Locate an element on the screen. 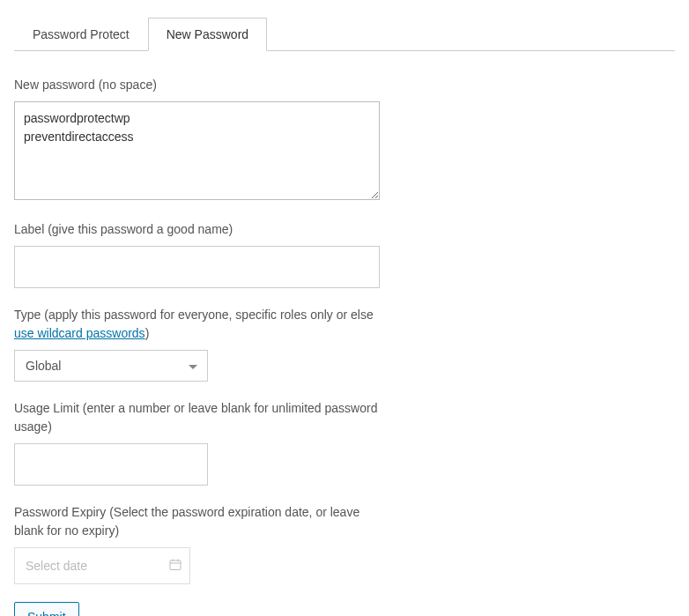 The width and height of the screenshot is (689, 616). new-password-label: New password (no space) is located at coordinates (199, 85).